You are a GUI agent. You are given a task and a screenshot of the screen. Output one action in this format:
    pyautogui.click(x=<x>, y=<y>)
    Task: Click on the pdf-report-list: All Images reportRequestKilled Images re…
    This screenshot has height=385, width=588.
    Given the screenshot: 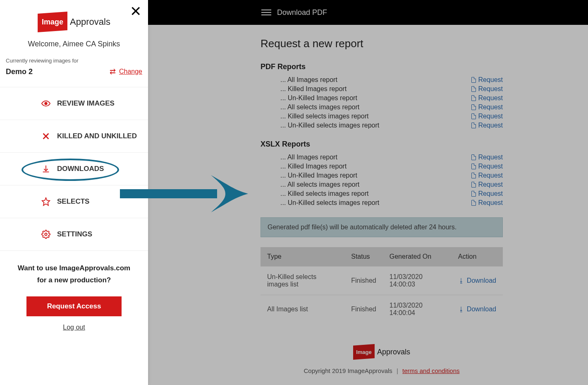 What is the action you would take?
    pyautogui.click(x=382, y=103)
    